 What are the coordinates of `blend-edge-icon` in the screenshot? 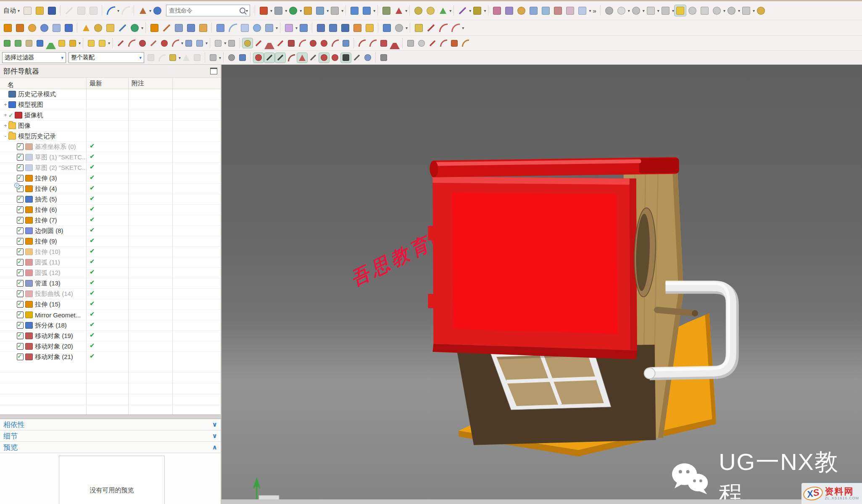 It's located at (220, 28).